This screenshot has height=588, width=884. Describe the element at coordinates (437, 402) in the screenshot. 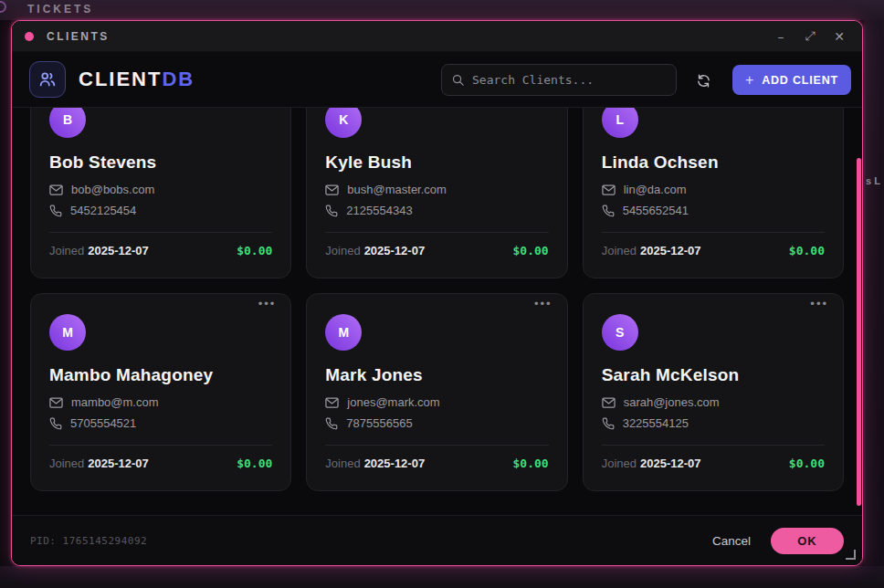

I see `client-email-row: jones@mark.com` at that location.